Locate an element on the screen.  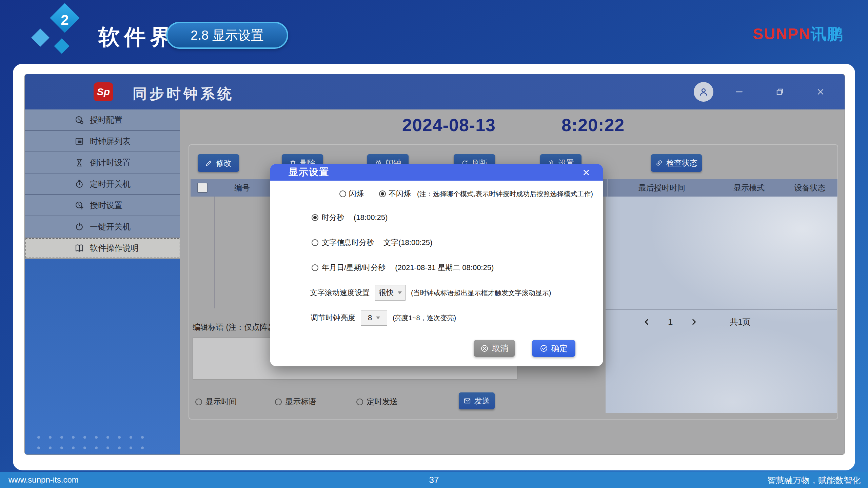
app-logo: Sp is located at coordinates (103, 92).